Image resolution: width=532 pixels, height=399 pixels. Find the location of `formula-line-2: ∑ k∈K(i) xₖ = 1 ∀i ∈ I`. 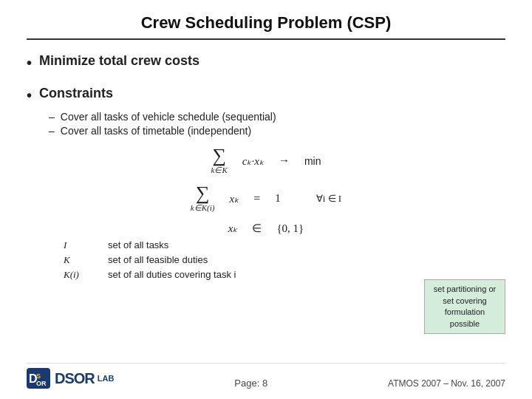

formula-line-2: ∑ k∈K(i) xₖ = 1 ∀i ∈ I is located at coordinates (266, 198).